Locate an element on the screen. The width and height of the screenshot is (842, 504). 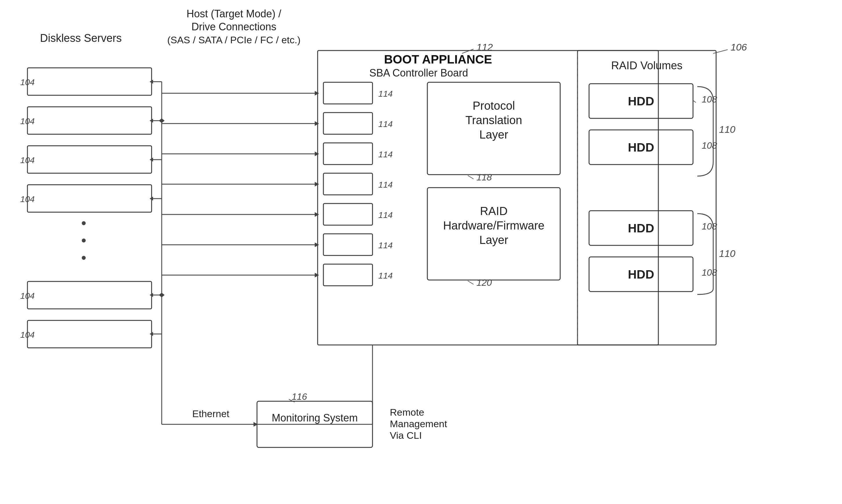
hdd-label-2: HDD is located at coordinates (641, 147).